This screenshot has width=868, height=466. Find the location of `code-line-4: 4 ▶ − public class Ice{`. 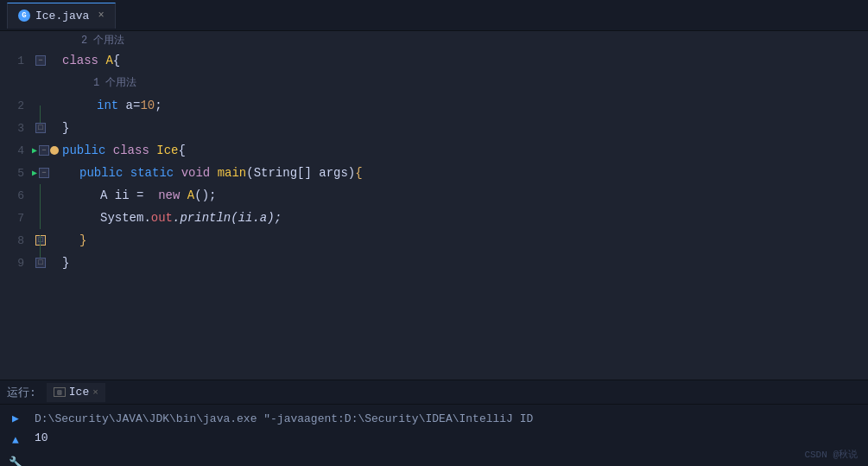

code-line-4: 4 ▶ − public class Ice{ is located at coordinates (434, 150).